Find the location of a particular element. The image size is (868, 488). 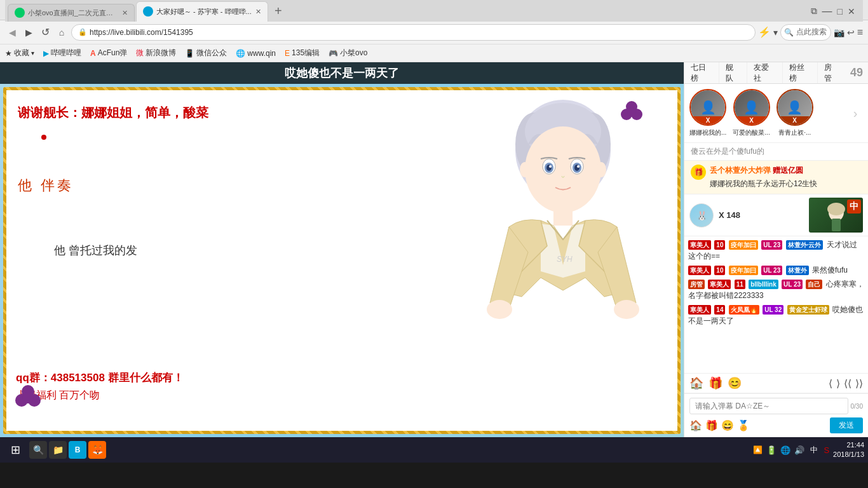

tab-more: 49 is located at coordinates (857, 72).